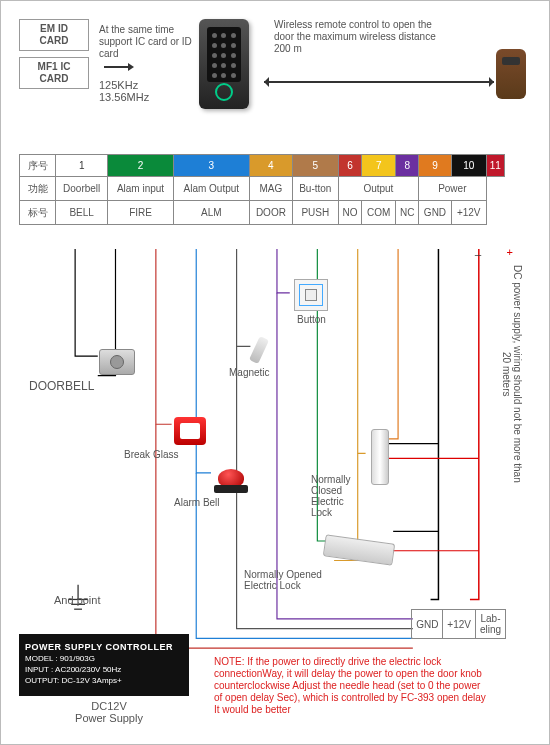 This screenshot has width=550, height=745. I want to click on alarm-bell-label: Alarm Bell, so click(197, 502).